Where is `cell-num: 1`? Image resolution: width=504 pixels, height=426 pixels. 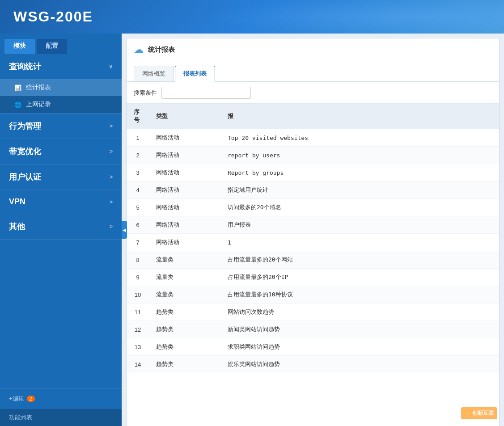
cell-num: 1 is located at coordinates (138, 138).